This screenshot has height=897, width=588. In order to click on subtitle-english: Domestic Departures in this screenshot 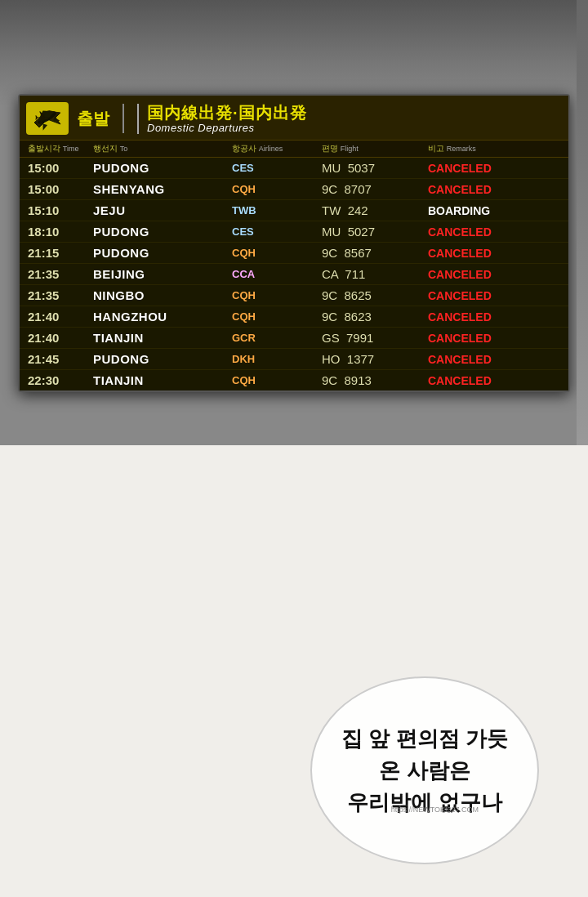, I will do `click(227, 127)`.